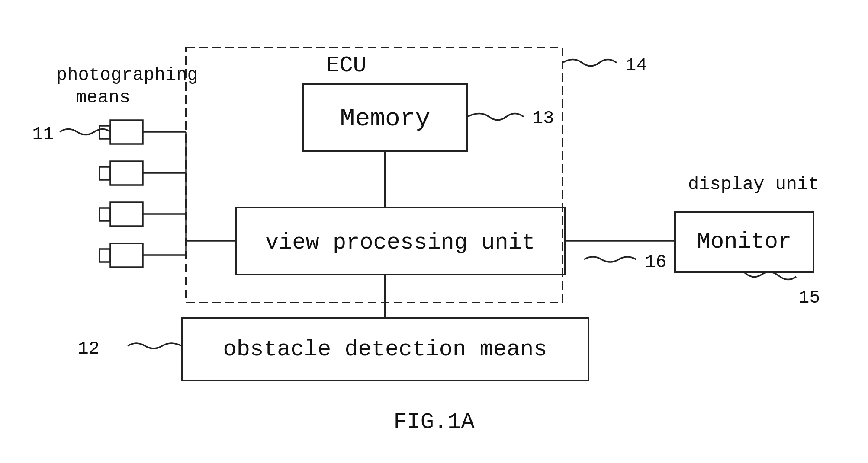  What do you see at coordinates (744, 242) in the screenshot?
I see `monitor-label: Monitor` at bounding box center [744, 242].